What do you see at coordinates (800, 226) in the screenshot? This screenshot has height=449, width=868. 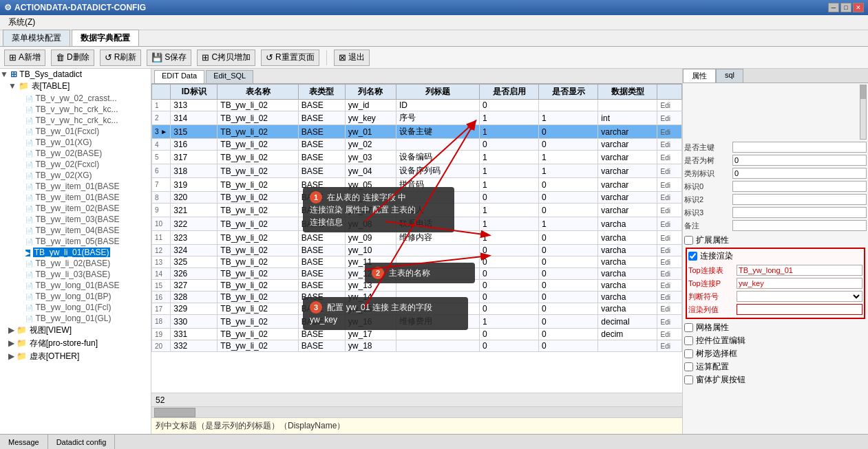 I see `prop-input-note` at bounding box center [800, 226].